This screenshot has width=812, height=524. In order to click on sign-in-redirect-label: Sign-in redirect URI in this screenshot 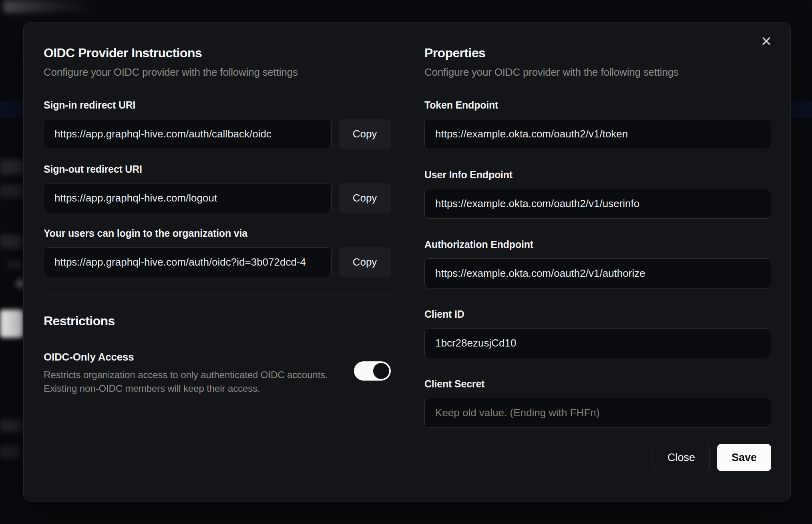, I will do `click(217, 105)`.